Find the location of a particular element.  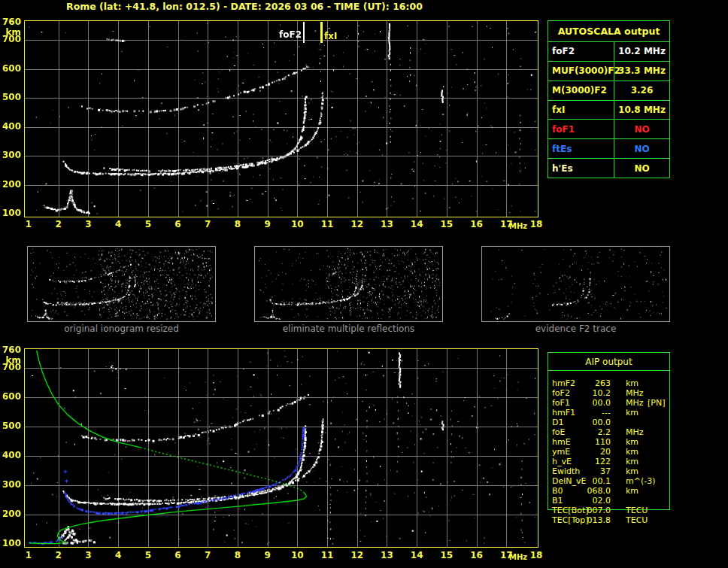

aip-cell: 02.0 is located at coordinates (593, 501).